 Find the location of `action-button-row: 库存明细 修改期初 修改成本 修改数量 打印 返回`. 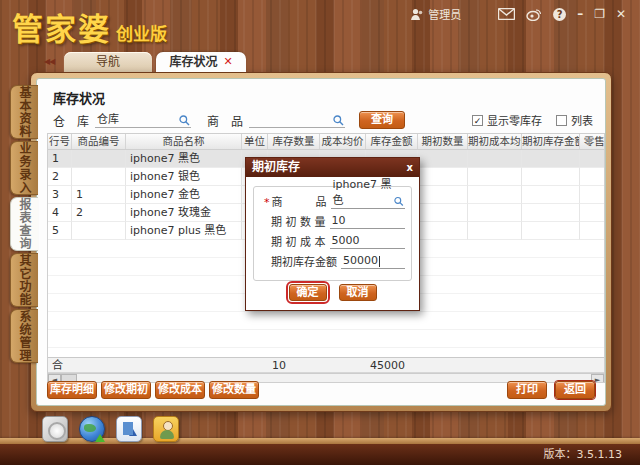

action-button-row: 库存明细 修改期初 修改成本 修改数量 打印 返回 is located at coordinates (321, 390).